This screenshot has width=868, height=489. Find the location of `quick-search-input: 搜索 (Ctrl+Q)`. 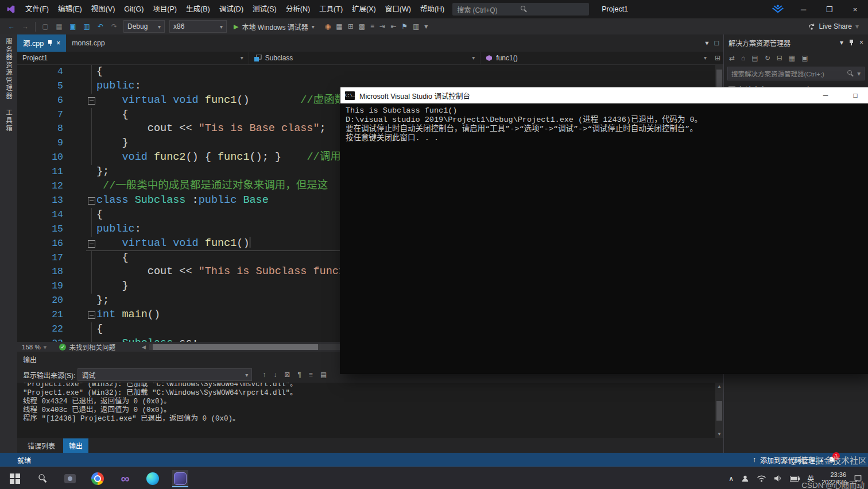

quick-search-input: 搜索 (Ctrl+Q) is located at coordinates (521, 9).